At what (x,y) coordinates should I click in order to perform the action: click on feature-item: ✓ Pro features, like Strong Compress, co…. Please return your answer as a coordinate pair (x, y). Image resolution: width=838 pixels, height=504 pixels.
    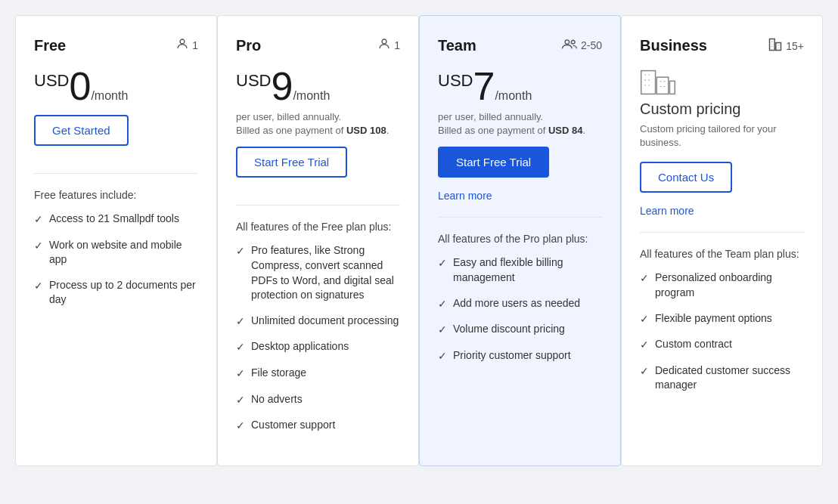
    Looking at the image, I should click on (318, 273).